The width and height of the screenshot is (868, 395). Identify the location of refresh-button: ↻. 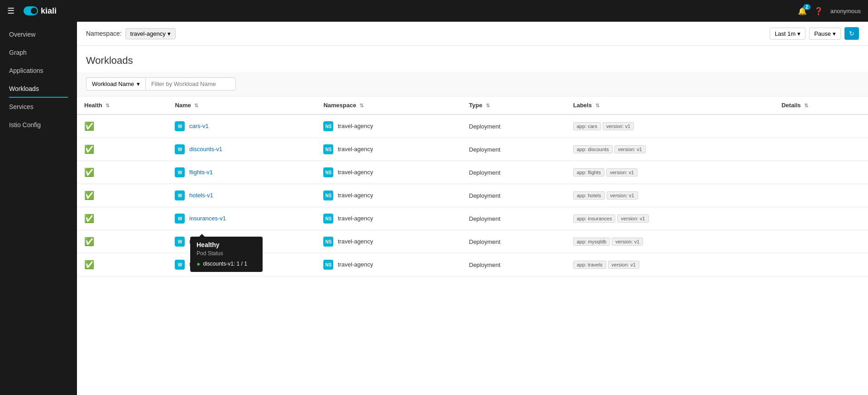
(852, 33).